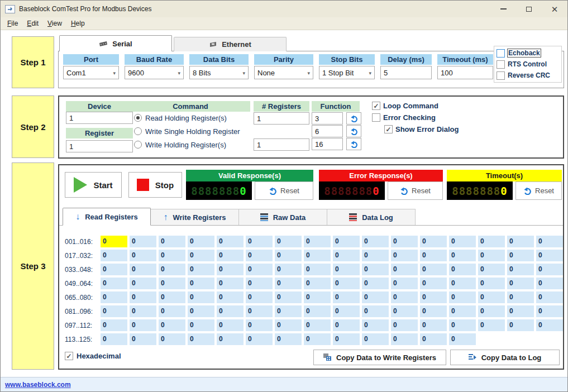 The image size is (568, 392). Describe the element at coordinates (155, 185) in the screenshot. I see `stop-button: Stop` at that location.